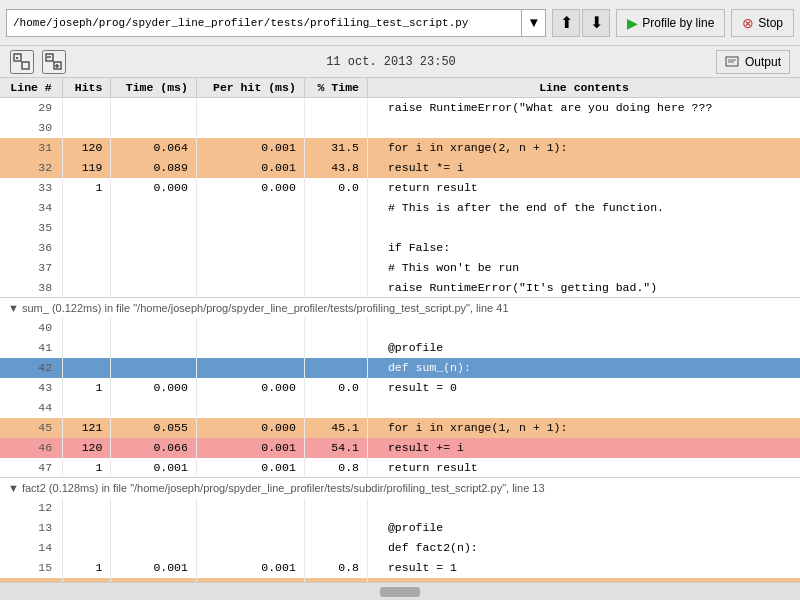  I want to click on table-row: 1510.0010.0010.8result = 1, so click(400, 568).